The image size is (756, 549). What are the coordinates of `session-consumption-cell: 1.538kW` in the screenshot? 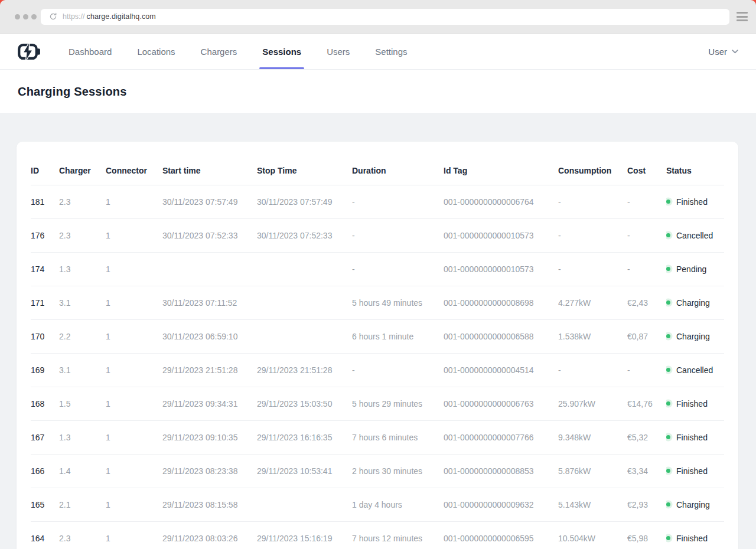 It's located at (593, 336).